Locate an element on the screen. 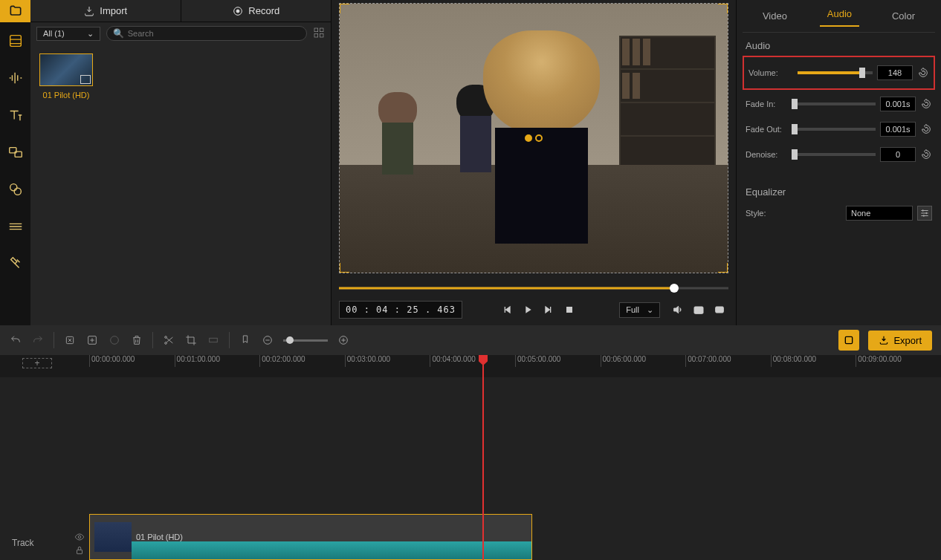 Image resolution: width=941 pixels, height=560 pixels. nav-audio-icon is located at coordinates (15, 78).